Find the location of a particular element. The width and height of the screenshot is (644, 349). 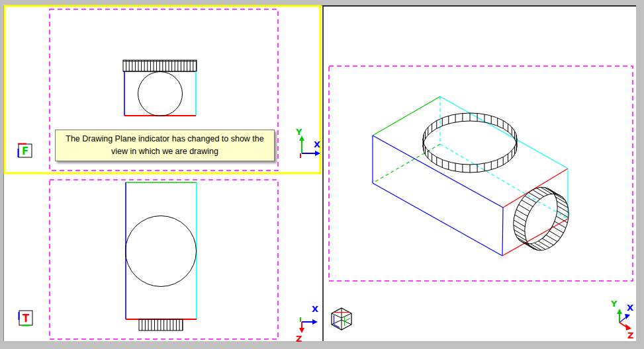

axis-triad-front: Y X is located at coordinates (308, 143).